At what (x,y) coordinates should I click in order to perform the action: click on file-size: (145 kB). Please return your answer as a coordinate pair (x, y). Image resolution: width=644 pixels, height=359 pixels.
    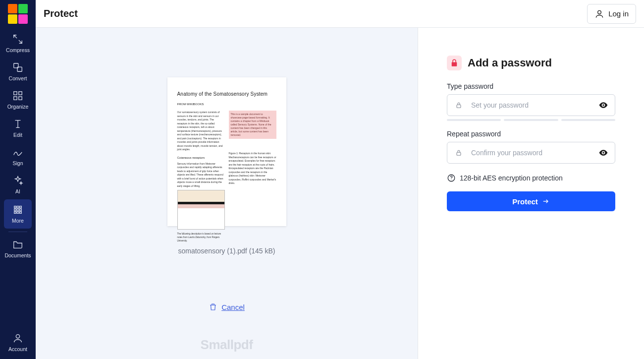
    Looking at the image, I should click on (263, 251).